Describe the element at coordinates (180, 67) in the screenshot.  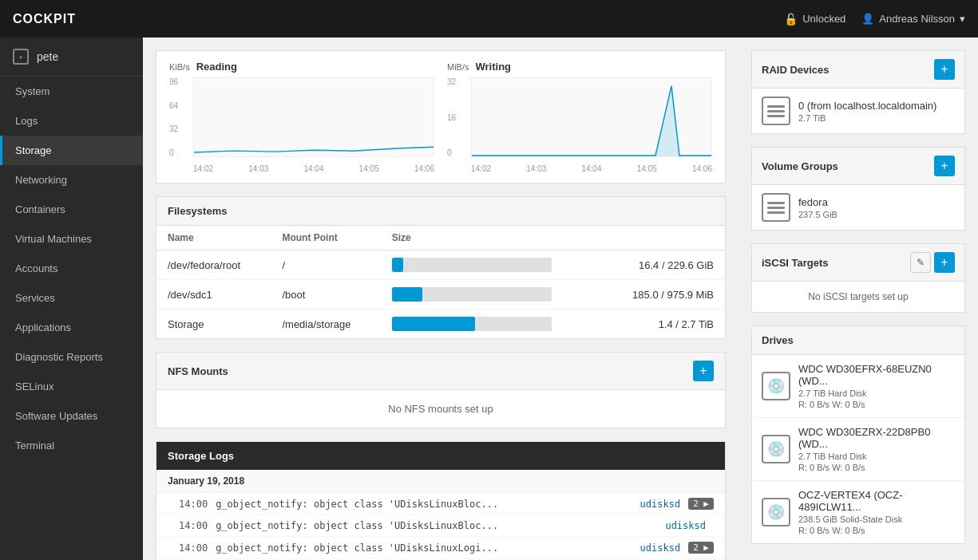
I see `reading-unit: KiB/s` at that location.